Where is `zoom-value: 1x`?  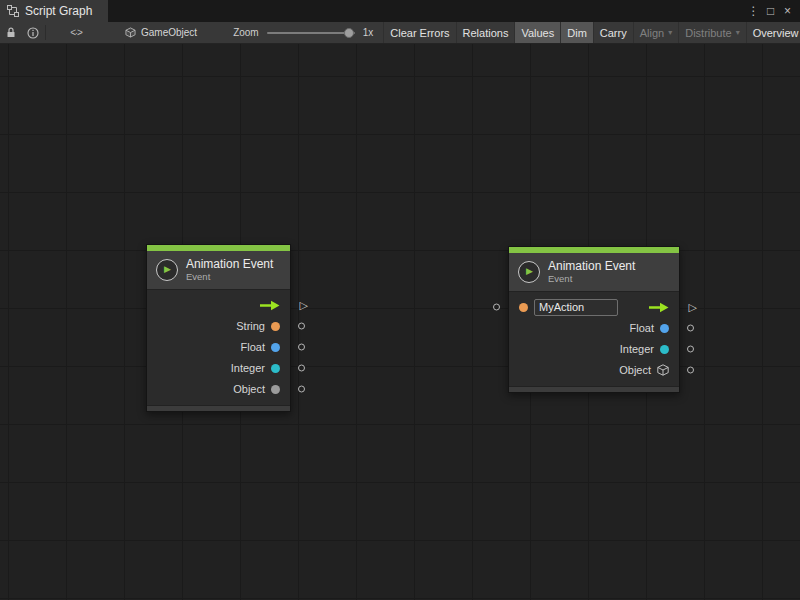
zoom-value: 1x is located at coordinates (368, 32).